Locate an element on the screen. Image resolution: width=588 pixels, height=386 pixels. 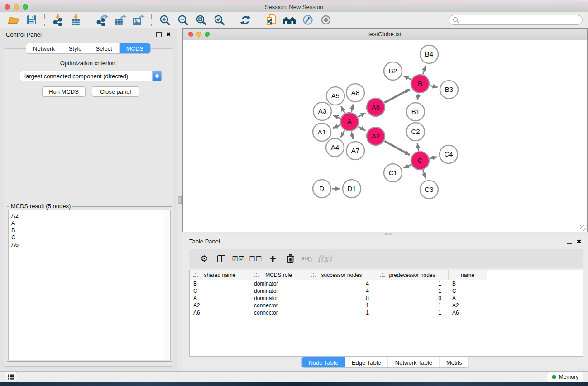
table-row: A2connector11A2 is located at coordinates (387, 305).